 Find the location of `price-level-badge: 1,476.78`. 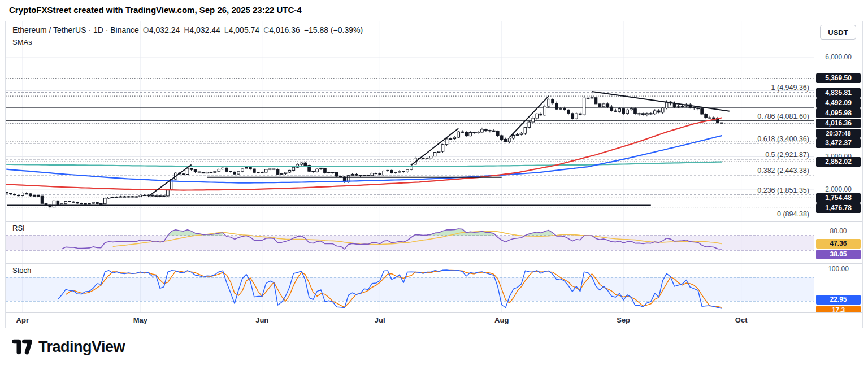

price-level-badge: 1,476.78 is located at coordinates (839, 208).